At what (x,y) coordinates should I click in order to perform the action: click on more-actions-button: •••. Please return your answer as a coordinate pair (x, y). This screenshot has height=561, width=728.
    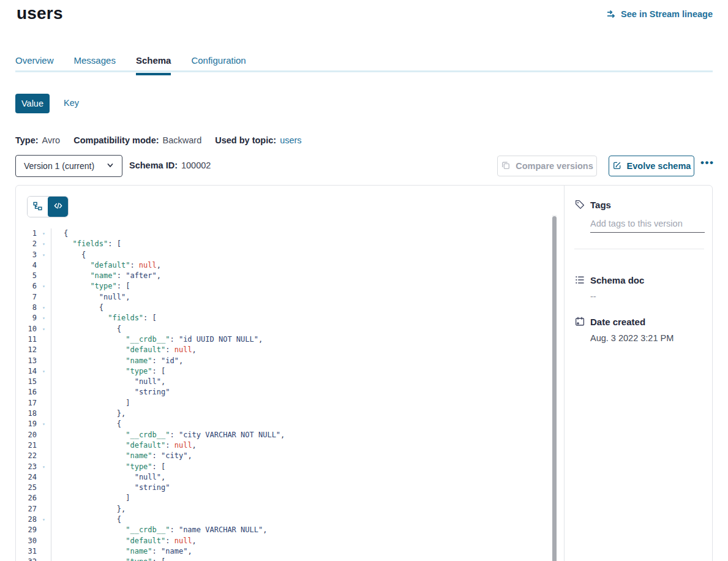
    Looking at the image, I should click on (707, 163).